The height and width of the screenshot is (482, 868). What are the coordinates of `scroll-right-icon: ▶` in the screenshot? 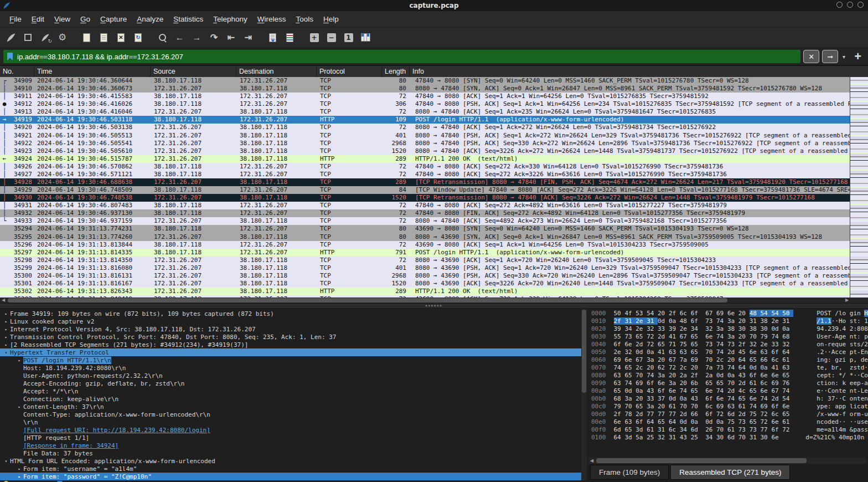 It's located at (847, 300).